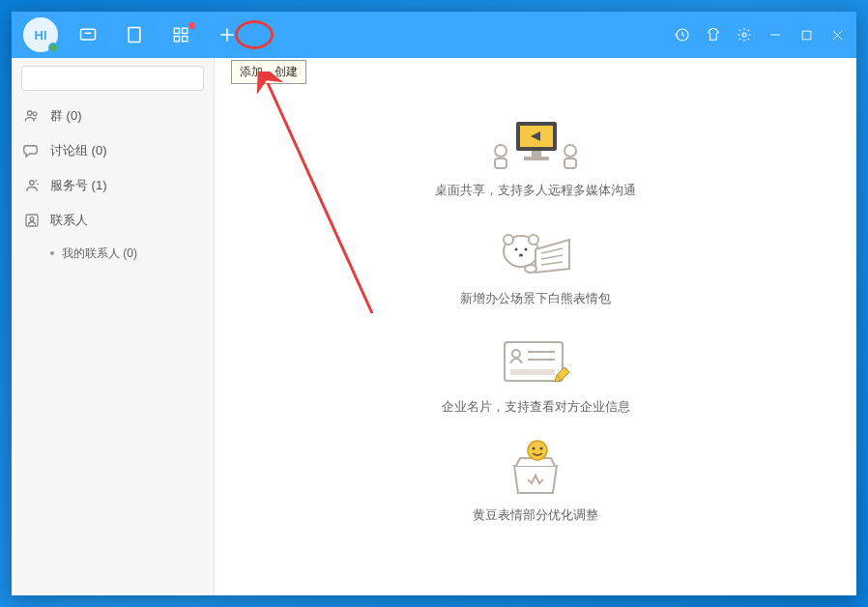  What do you see at coordinates (227, 35) in the screenshot?
I see `add-create-button` at bounding box center [227, 35].